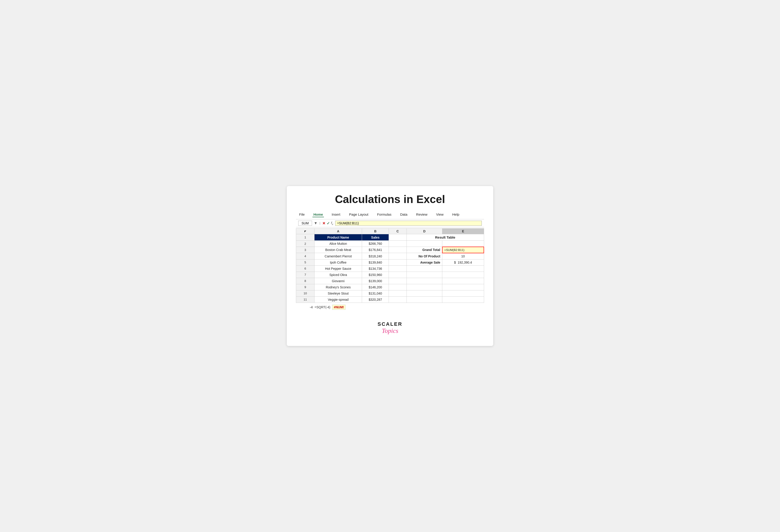 This screenshot has height=532, width=780. I want to click on menu-insert: Insert, so click(336, 215).